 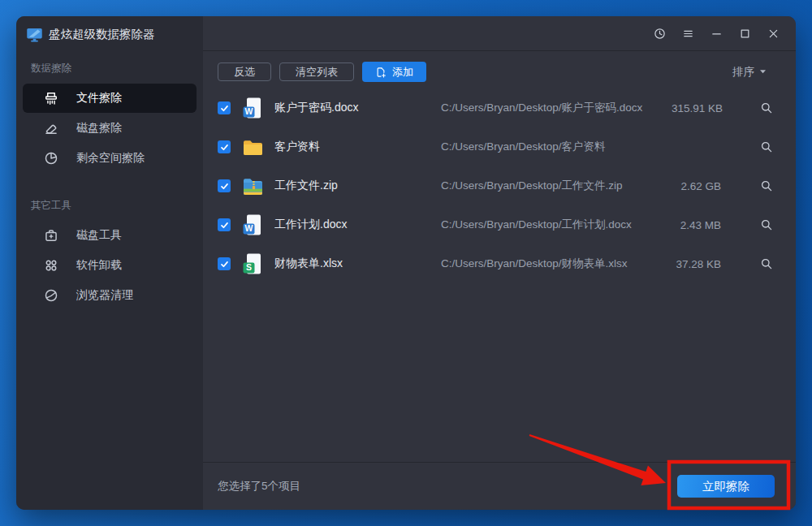 What do you see at coordinates (102, 34) in the screenshot?
I see `app-title-text: 盛炫超级数据擦除器` at bounding box center [102, 34].